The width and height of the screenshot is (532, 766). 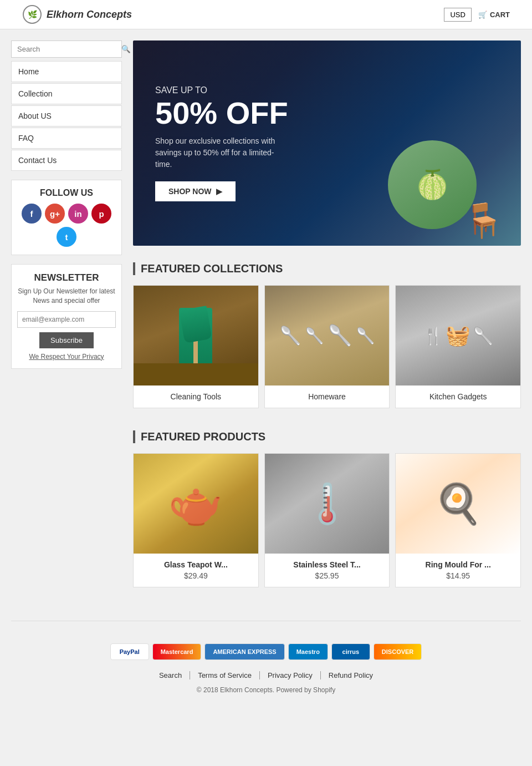 What do you see at coordinates (130, 652) in the screenshot?
I see `paypal-icon: PayPal` at bounding box center [130, 652].